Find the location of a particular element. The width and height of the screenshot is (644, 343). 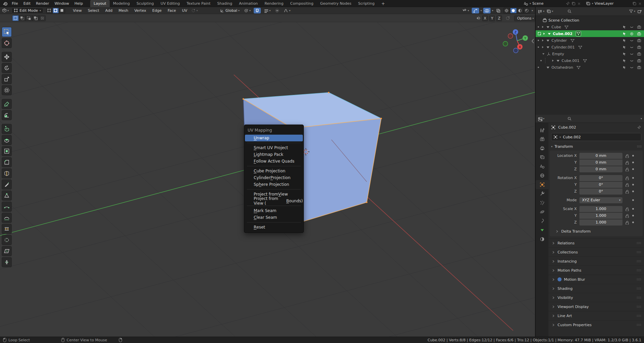

tool-spin is located at coordinates (7, 207).